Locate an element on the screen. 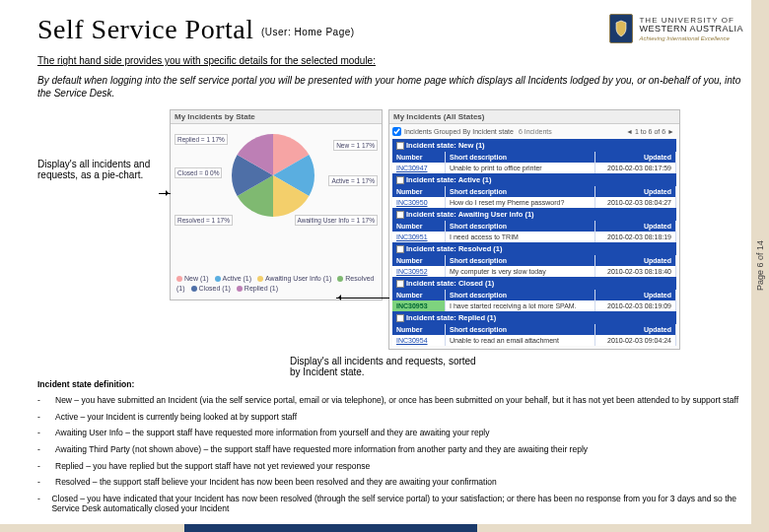  uwa-crest-icon is located at coordinates (621, 29).